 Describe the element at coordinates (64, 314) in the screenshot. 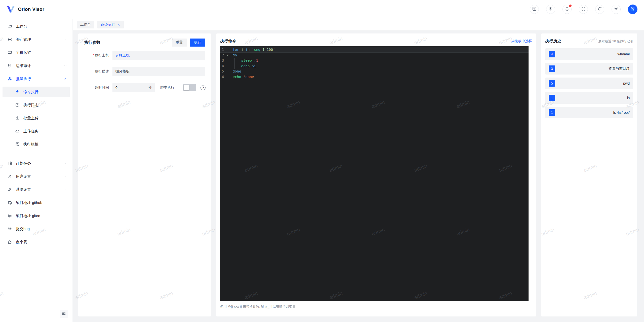

I see `collapse-icon` at that location.